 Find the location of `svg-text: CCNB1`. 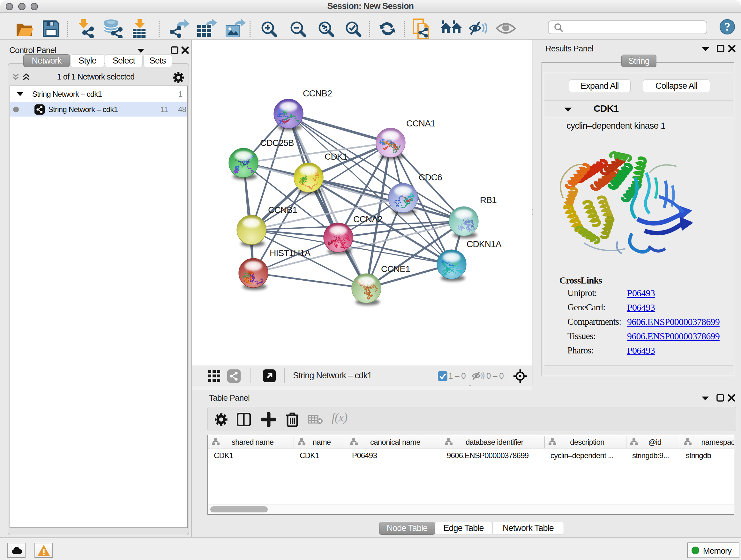

svg-text: CCNB1 is located at coordinates (283, 210).